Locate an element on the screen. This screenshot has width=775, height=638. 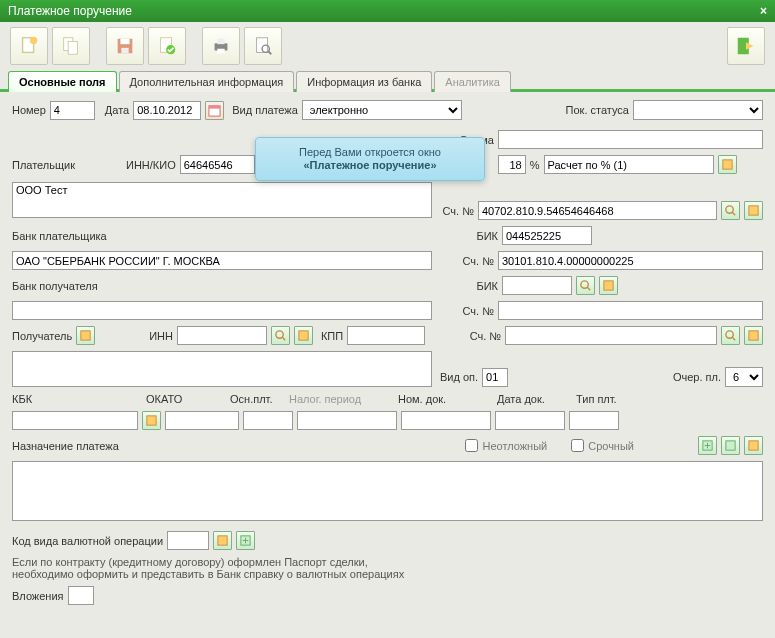
kodval-input is located at coordinates (188, 540).